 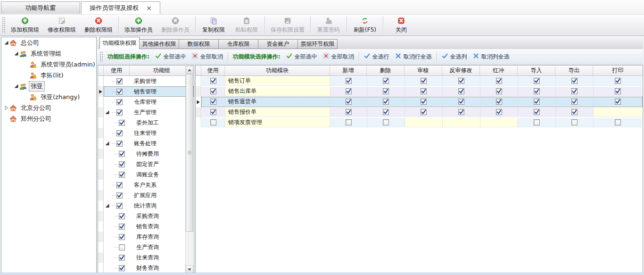 I want to click on group-name-cell: 调账业务, so click(x=162, y=175).